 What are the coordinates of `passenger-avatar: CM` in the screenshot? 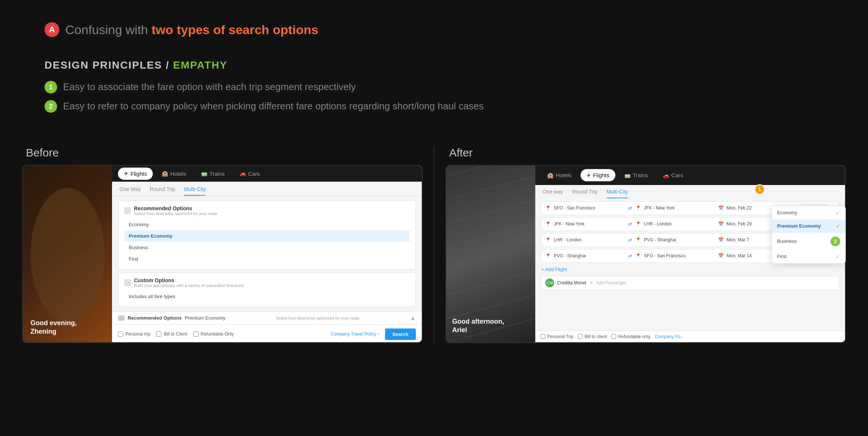 It's located at (550, 283).